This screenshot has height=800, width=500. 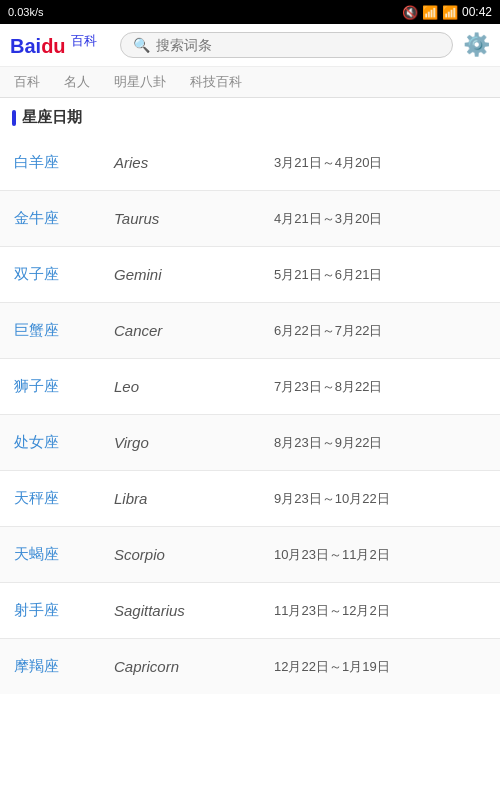 I want to click on settings-icon: ⚙️, so click(x=476, y=45).